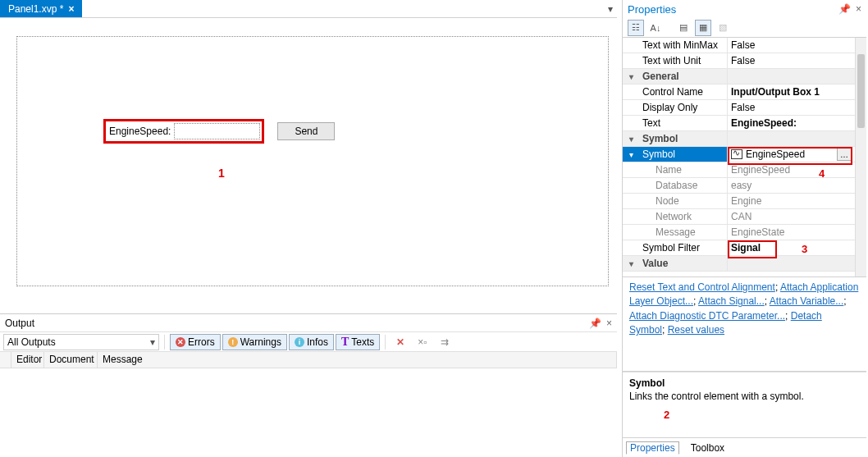 The width and height of the screenshot is (868, 457). Describe the element at coordinates (139, 131) in the screenshot. I see `io-box-label: EngineSpeed:` at that location.